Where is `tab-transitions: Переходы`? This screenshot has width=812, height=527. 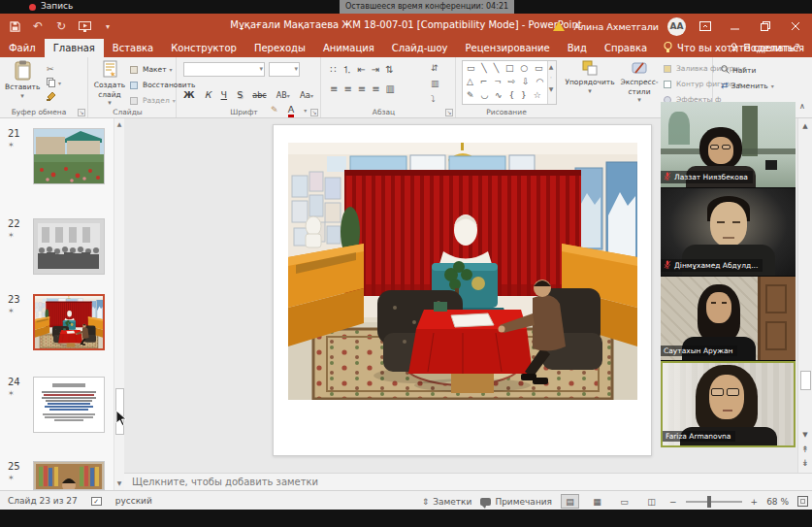 tab-transitions: Переходы is located at coordinates (279, 49).